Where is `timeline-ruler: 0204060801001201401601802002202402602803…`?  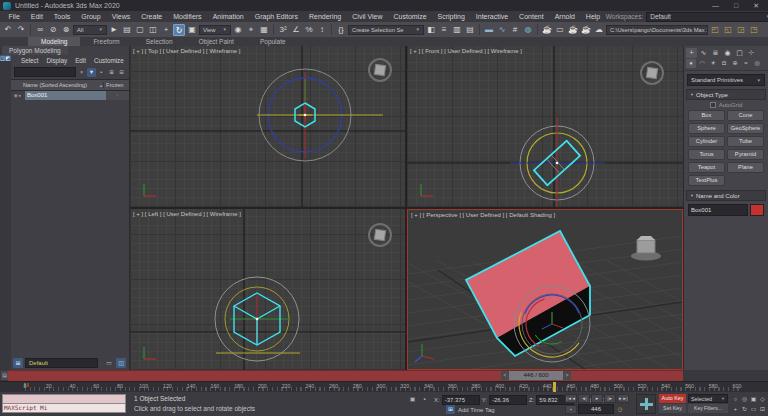
timeline-ruler: 0204060801001201401601802002202402602803… is located at coordinates (384, 386).